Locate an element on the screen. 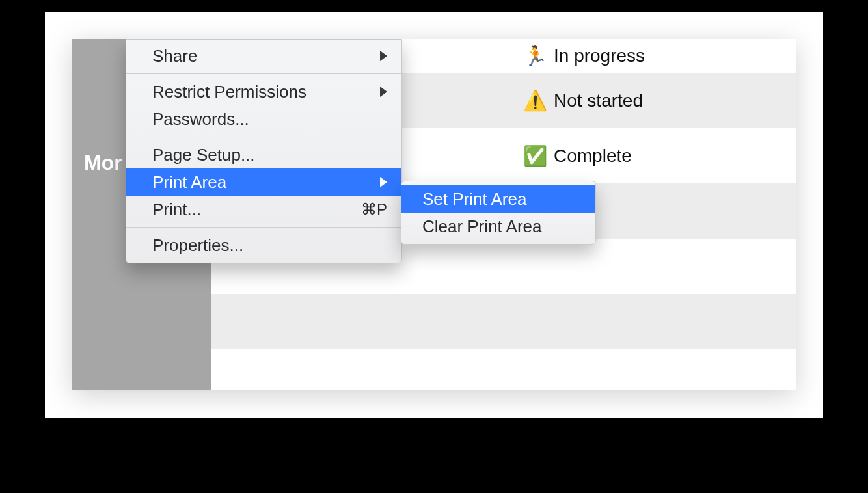 This screenshot has height=493, width=868. status-text: In progress is located at coordinates (599, 56).